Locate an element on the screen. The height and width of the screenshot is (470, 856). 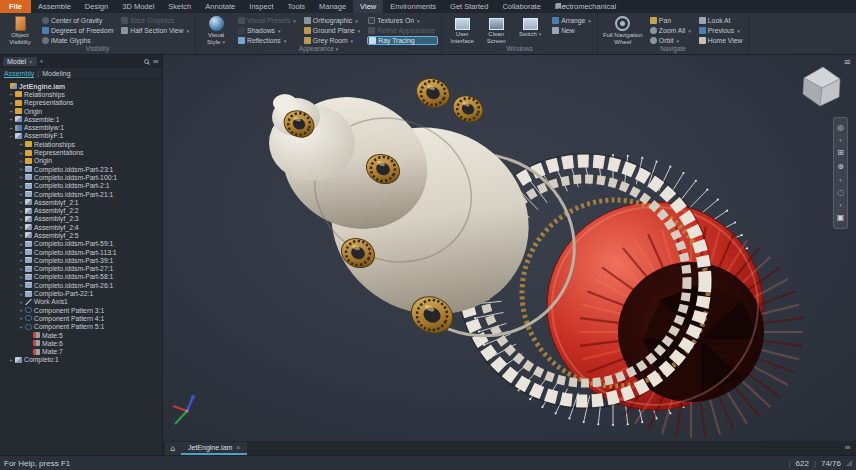
tree-item: + Component Pattern 5:1 is located at coordinates (81, 327).